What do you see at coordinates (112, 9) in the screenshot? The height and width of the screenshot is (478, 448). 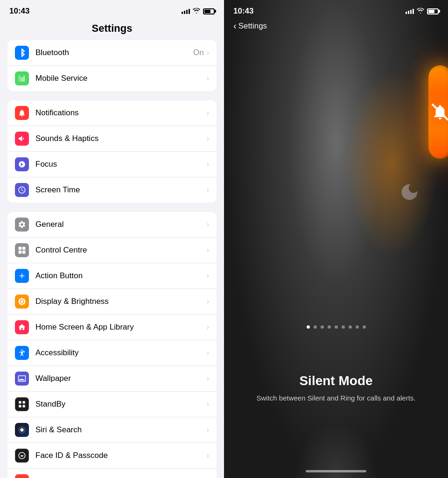 I see `status-bar-left: 10:43` at bounding box center [112, 9].